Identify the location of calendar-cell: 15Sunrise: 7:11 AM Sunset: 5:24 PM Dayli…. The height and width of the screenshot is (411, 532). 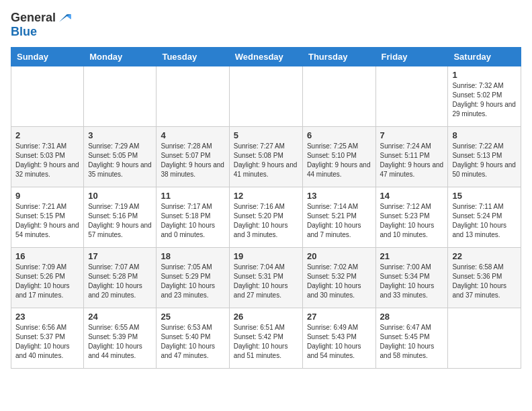
(485, 217).